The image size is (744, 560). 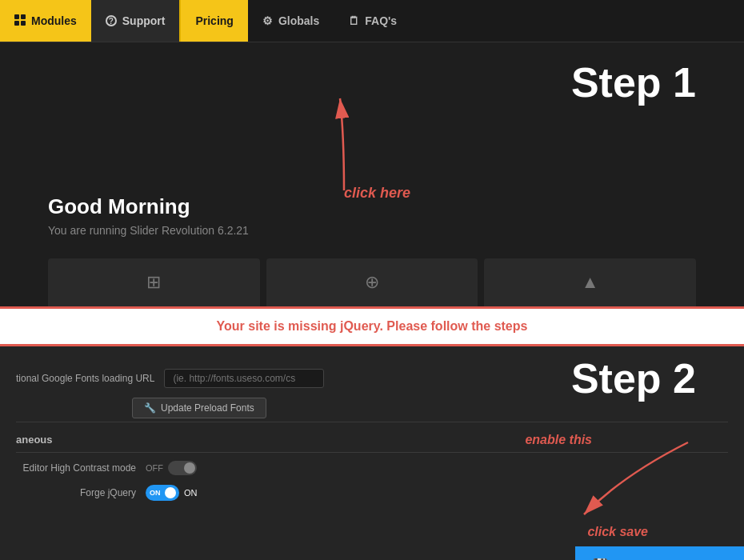 What do you see at coordinates (208, 408) in the screenshot?
I see `update-fonts-label: Update Preload Fonts` at bounding box center [208, 408].